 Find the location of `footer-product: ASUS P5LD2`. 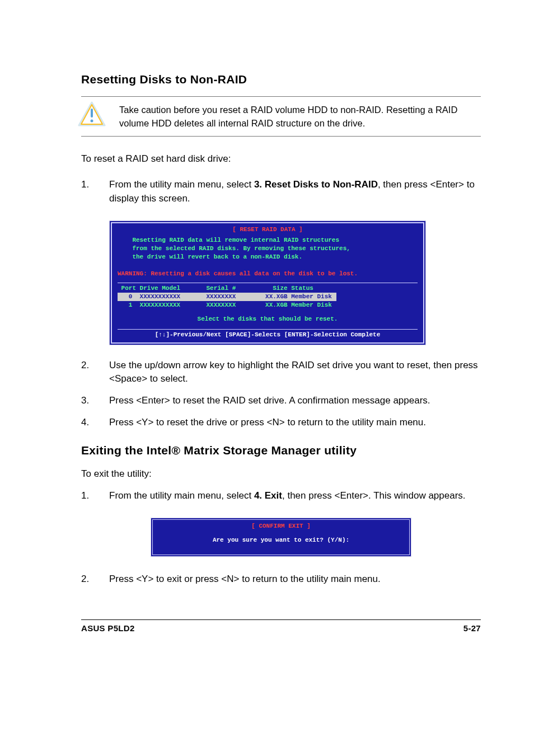

footer-product: ASUS P5LD2 is located at coordinates (108, 628).